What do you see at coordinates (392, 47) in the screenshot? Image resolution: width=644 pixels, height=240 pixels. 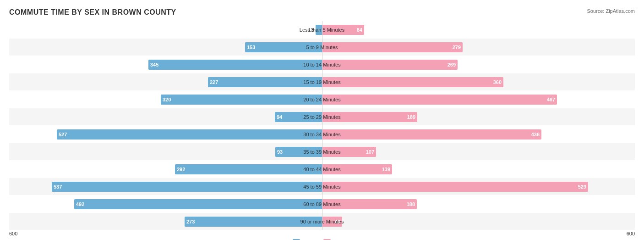 I see `bar-female: 279` at bounding box center [392, 47].